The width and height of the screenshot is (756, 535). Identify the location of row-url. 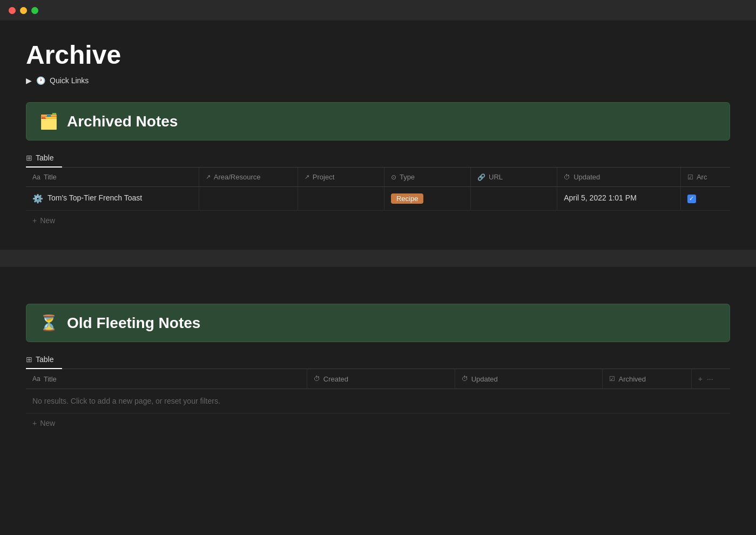
(514, 199).